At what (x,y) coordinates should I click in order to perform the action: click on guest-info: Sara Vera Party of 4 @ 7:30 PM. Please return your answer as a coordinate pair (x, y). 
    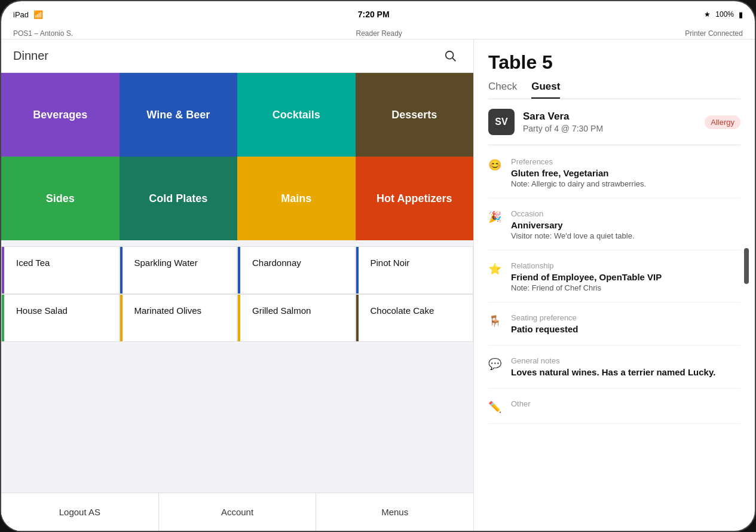
    Looking at the image, I should click on (610, 122).